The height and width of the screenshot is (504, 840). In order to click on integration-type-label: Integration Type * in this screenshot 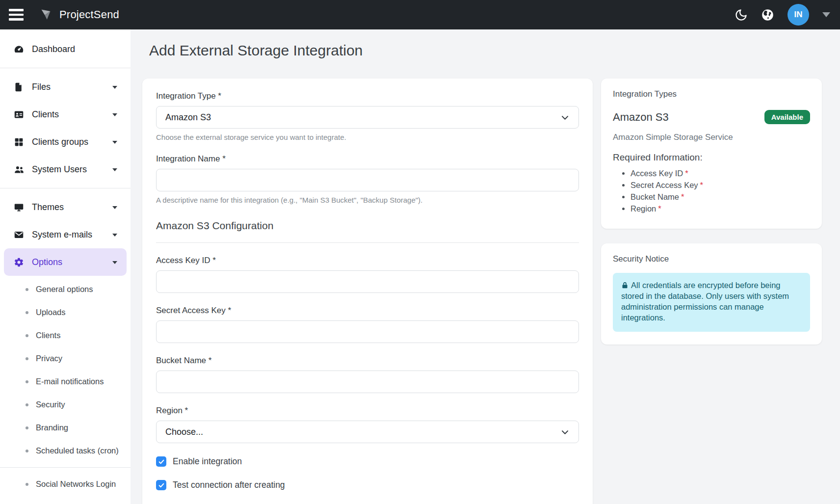, I will do `click(368, 96)`.